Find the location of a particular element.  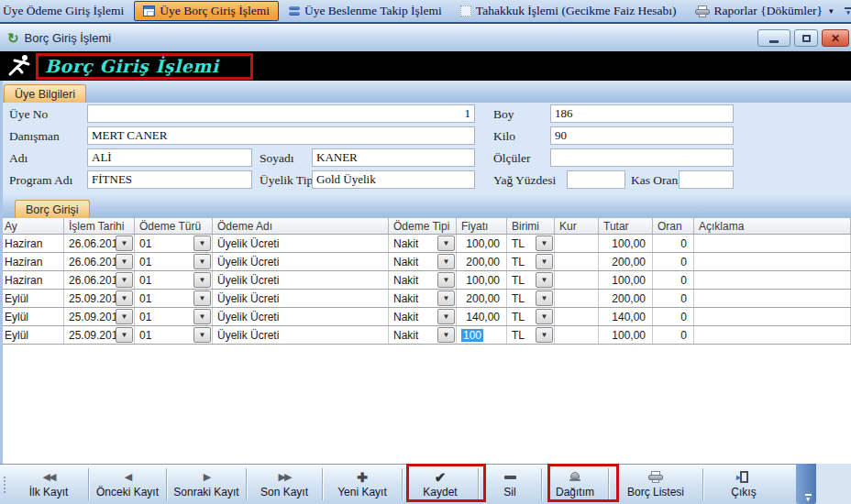

field-input-uye-no is located at coordinates (281, 114).